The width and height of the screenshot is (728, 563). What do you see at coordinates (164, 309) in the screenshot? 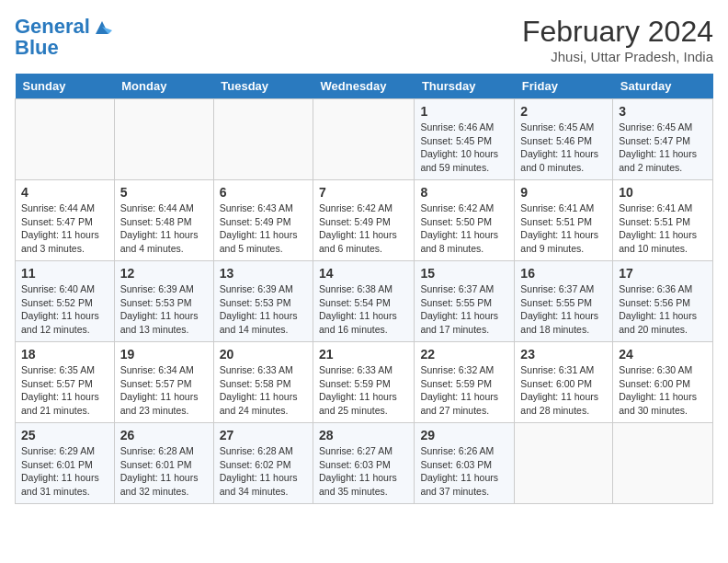
I see `day-info: Sunrise: 6:39 AM Sunset: 5:53 PM Dayligh…` at bounding box center [164, 309].